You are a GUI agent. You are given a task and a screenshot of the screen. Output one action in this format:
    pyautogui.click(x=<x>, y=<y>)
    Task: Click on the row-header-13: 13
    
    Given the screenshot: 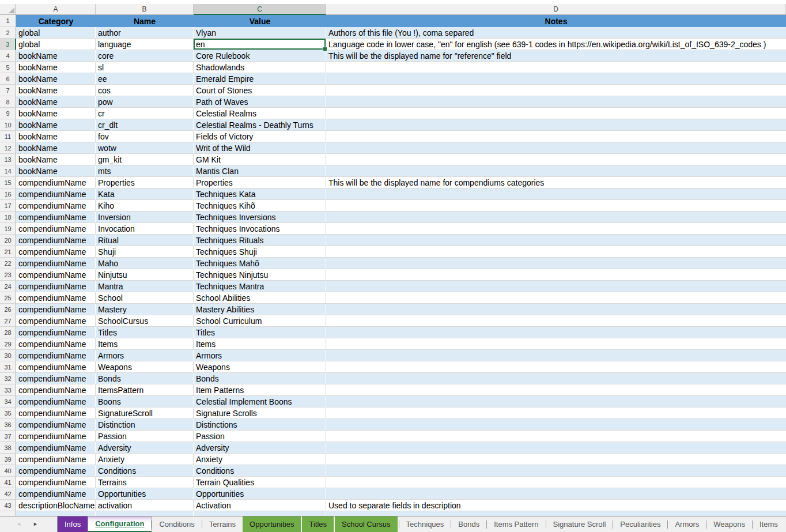 What is the action you would take?
    pyautogui.click(x=8, y=160)
    